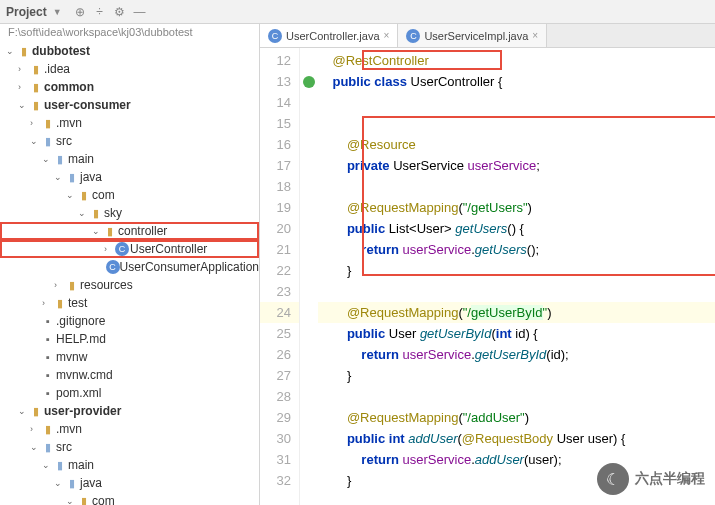 Image resolution: width=715 pixels, height=505 pixels. What do you see at coordinates (120, 12) in the screenshot?
I see `settings-icon: ⚙` at bounding box center [120, 12].